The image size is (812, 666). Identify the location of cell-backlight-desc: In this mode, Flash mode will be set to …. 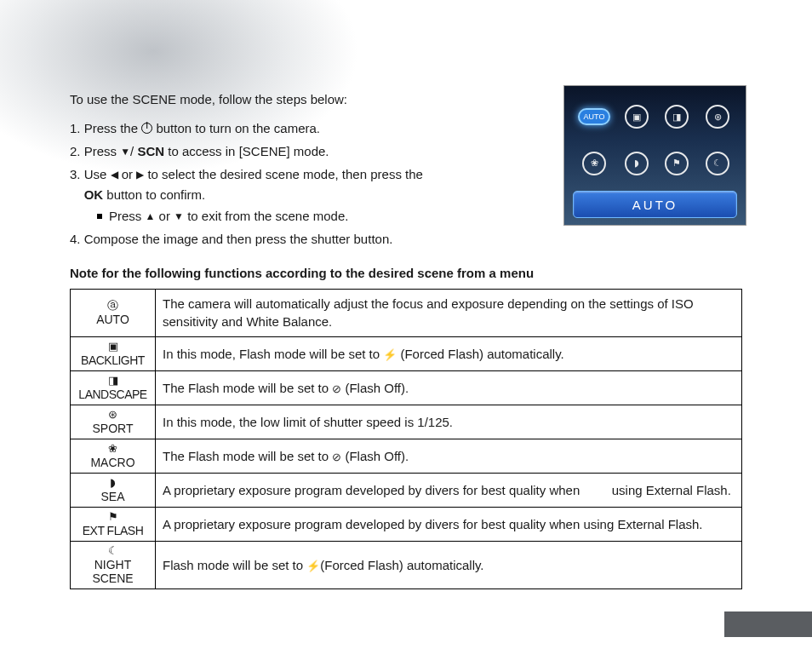
(449, 354).